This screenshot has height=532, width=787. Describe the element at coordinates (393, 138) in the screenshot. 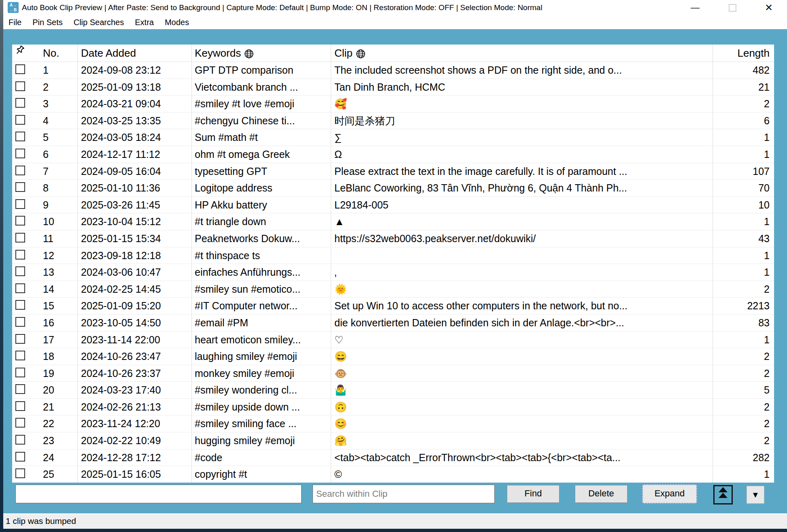

I see `table-row: 52024-03-05 18:24Sum #math #t∑1` at that location.